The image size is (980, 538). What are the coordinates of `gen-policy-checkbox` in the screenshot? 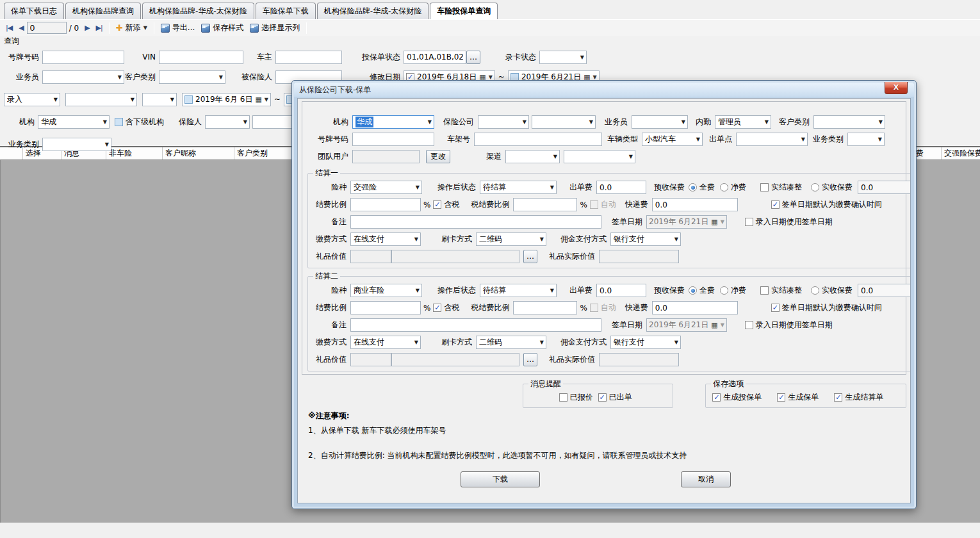 It's located at (781, 397).